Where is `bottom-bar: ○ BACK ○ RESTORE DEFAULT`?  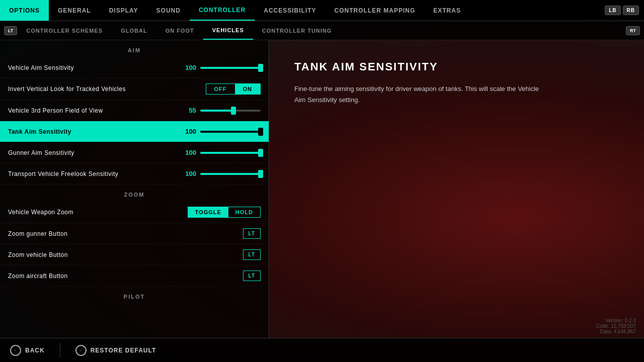 bottom-bar: ○ BACK ○ RESTORE DEFAULT is located at coordinates (322, 350).